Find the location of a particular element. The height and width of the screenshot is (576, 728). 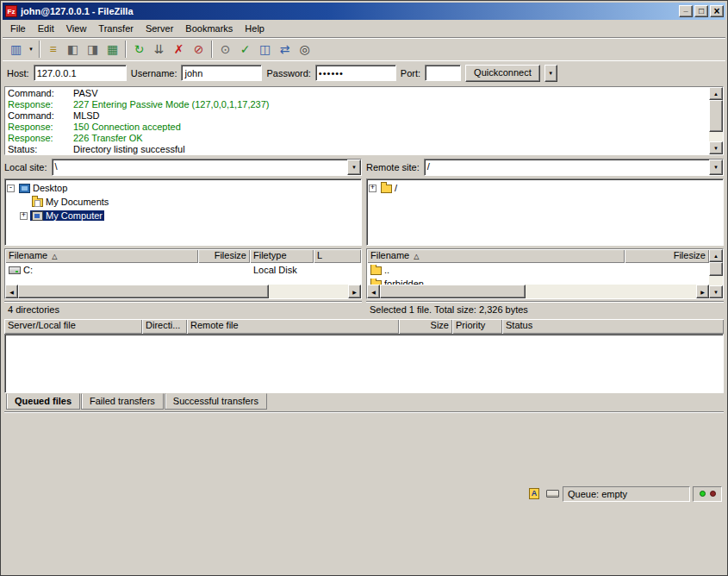

directory-comparison-icon: ◫ is located at coordinates (265, 49).